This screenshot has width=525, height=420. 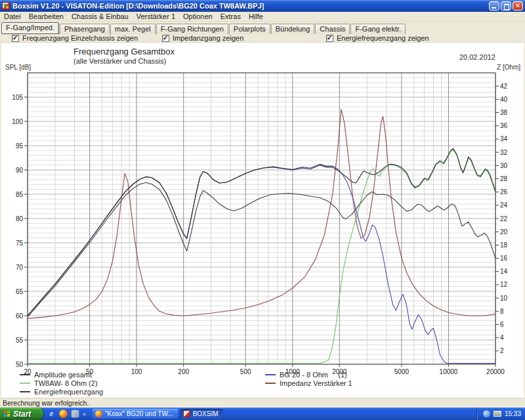 What do you see at coordinates (184, 371) in the screenshot?
I see `svg-text: 200` at bounding box center [184, 371].